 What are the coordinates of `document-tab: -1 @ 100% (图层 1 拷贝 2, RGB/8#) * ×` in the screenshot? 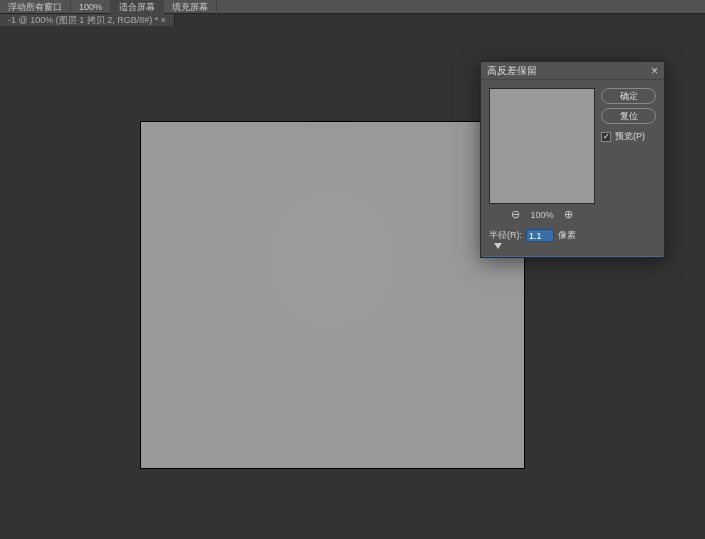 It's located at (88, 20).